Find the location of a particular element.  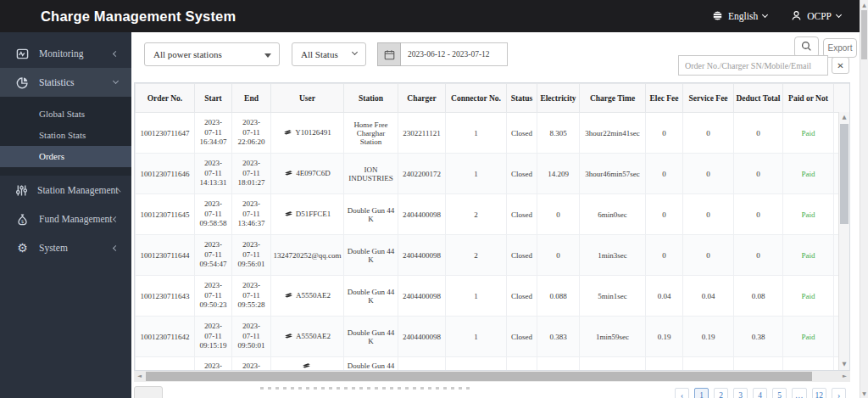

page-button: 12 is located at coordinates (820, 393).